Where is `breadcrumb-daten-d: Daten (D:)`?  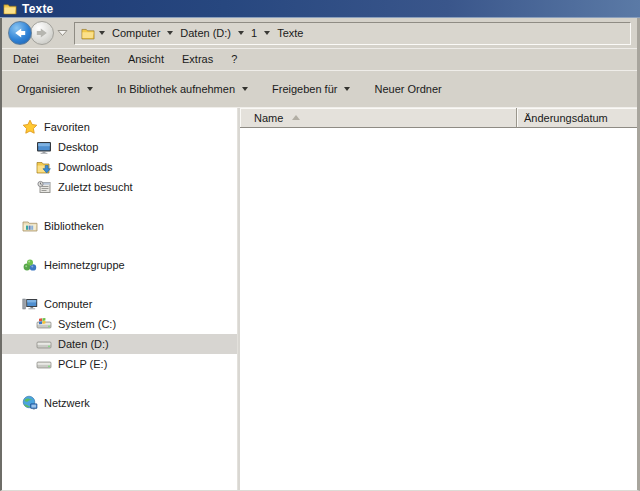 breadcrumb-daten-d: Daten (D:) is located at coordinates (206, 34).